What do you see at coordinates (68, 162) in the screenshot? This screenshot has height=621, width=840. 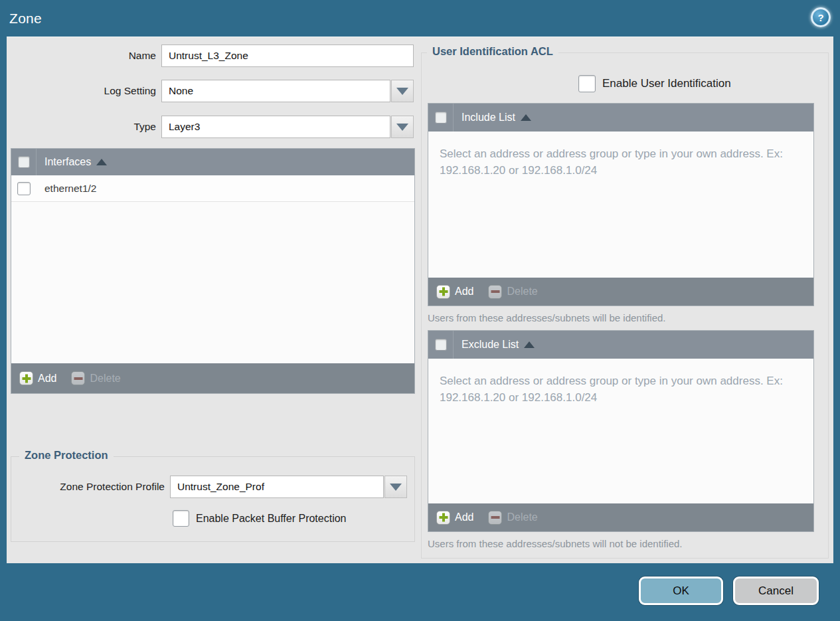 I see `interfaces-column-header: Interfaces` at bounding box center [68, 162].